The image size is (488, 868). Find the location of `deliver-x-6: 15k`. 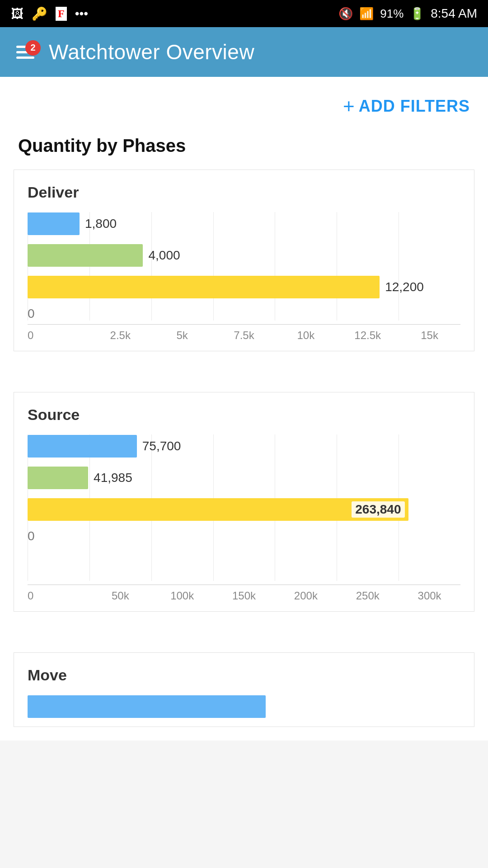

deliver-x-6: 15k is located at coordinates (429, 335).